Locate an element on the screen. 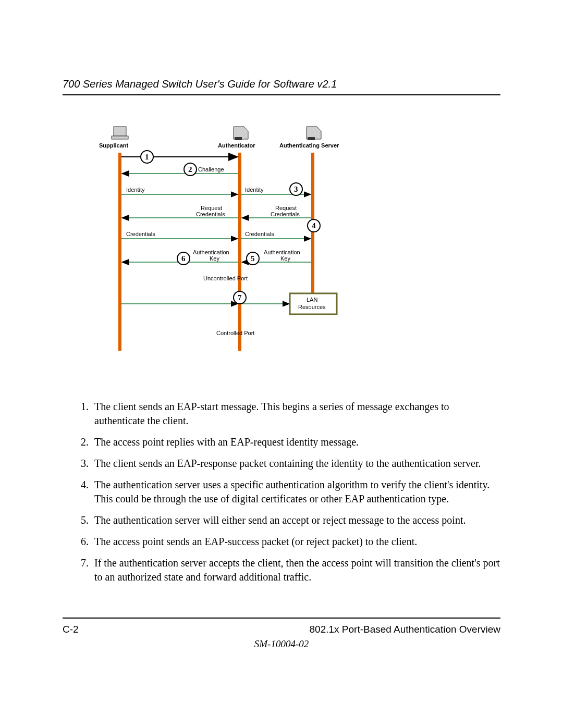  label-authkey-l1: Authentication is located at coordinates (211, 252).